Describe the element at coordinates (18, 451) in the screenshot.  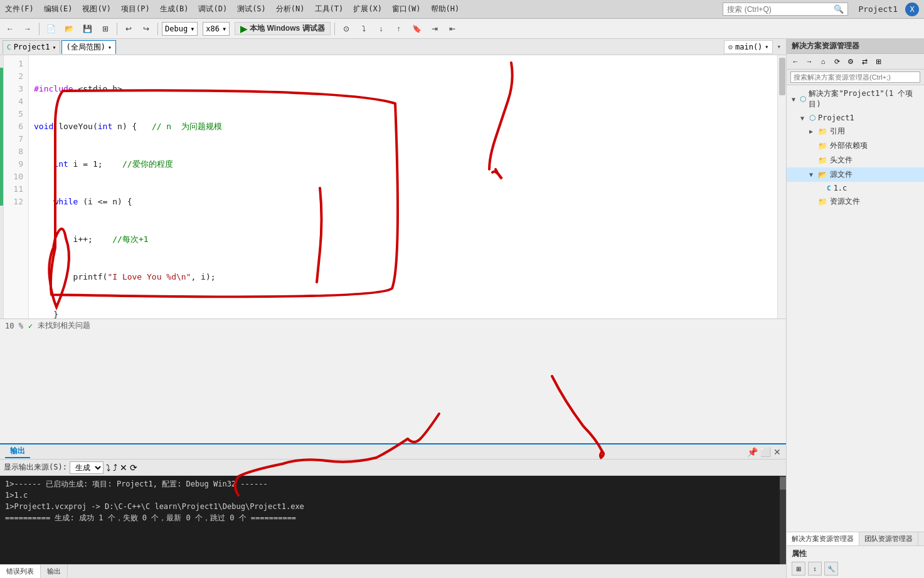
I see `tab-output: 输出` at that location.